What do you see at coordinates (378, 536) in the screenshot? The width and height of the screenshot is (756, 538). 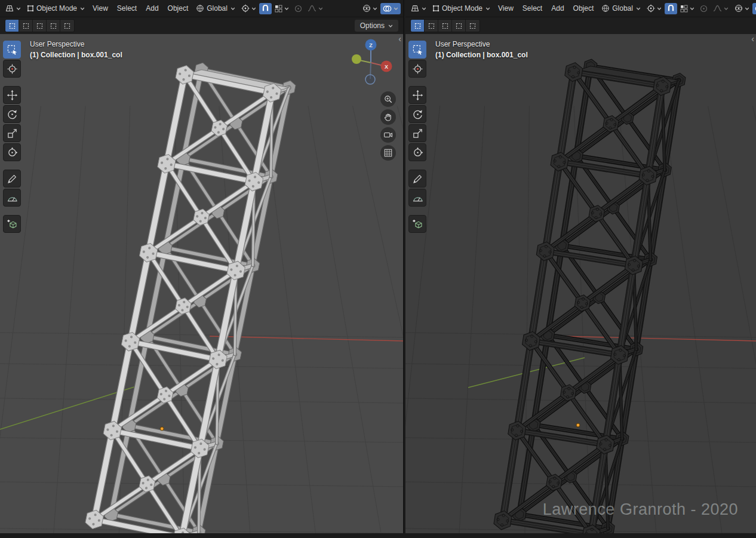 I see `status-bar` at bounding box center [378, 536].